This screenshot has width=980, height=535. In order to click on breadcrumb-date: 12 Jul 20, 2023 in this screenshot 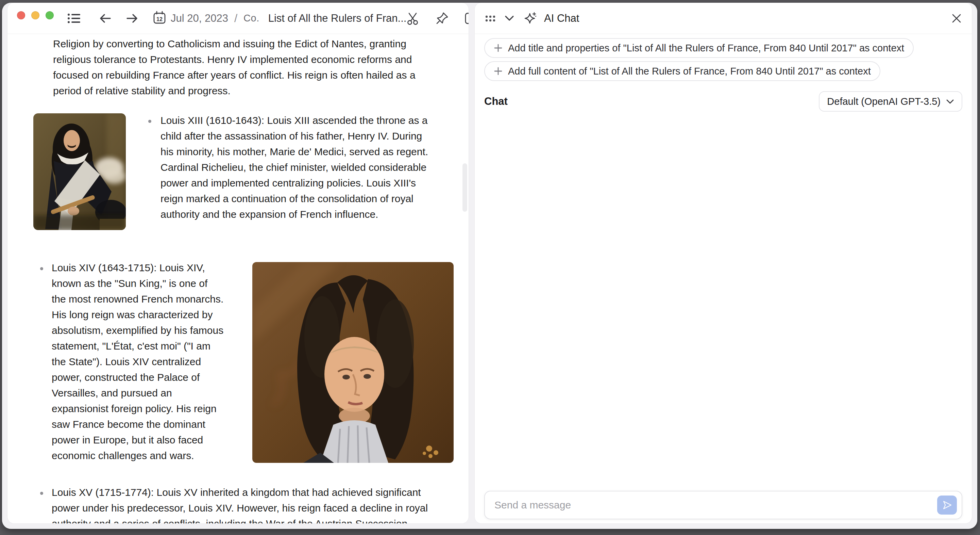, I will do `click(191, 18)`.